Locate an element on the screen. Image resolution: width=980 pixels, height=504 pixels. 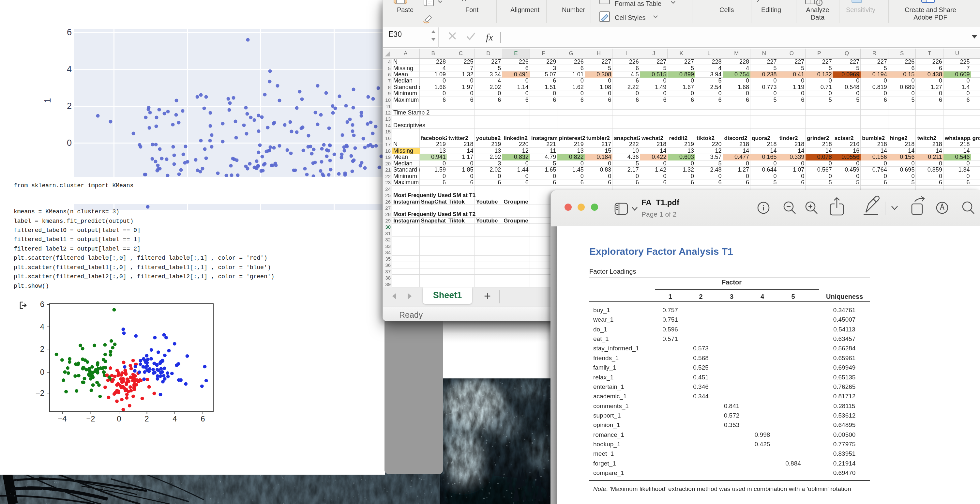
svg-text: −4 is located at coordinates (62, 419).